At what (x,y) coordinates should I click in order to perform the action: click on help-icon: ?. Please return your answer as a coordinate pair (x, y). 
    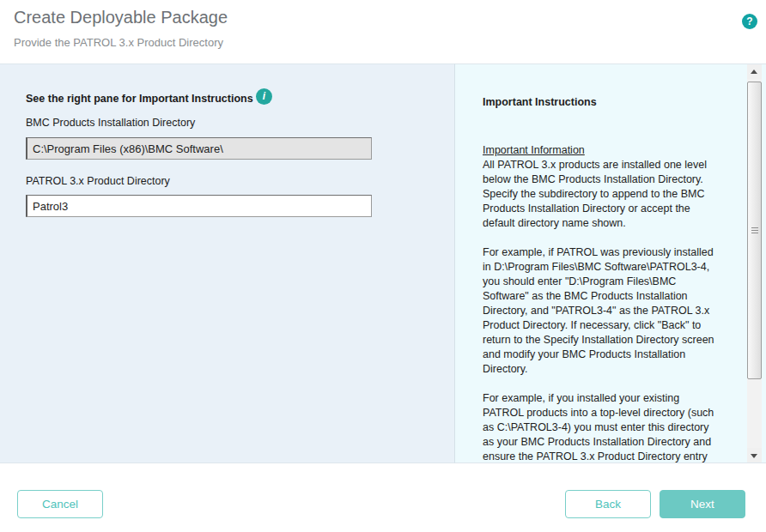
    Looking at the image, I should click on (750, 21).